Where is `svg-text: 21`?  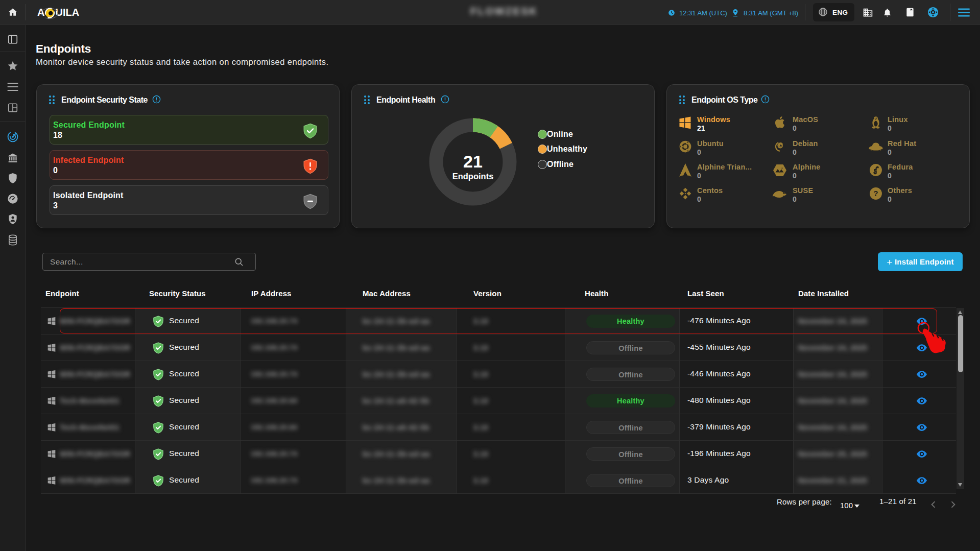
svg-text: 21 is located at coordinates (473, 161).